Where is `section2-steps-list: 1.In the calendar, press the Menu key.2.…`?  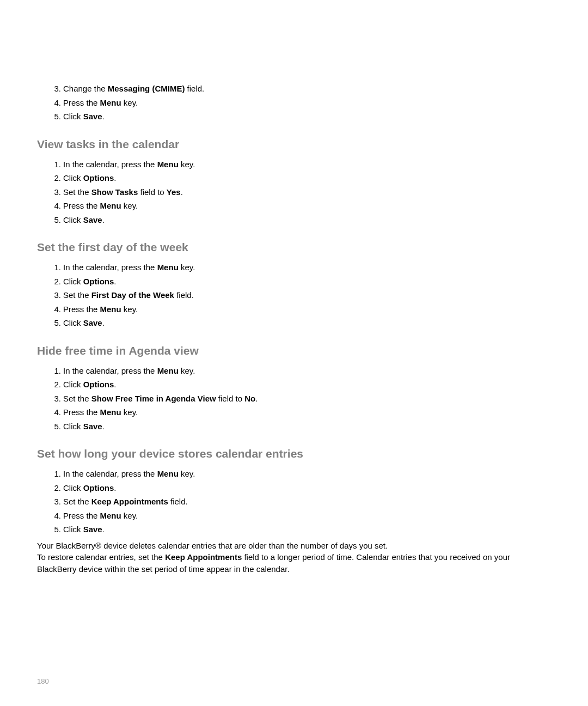 section2-steps-list: 1.In the calendar, press the Menu key.2.… is located at coordinates (294, 295).